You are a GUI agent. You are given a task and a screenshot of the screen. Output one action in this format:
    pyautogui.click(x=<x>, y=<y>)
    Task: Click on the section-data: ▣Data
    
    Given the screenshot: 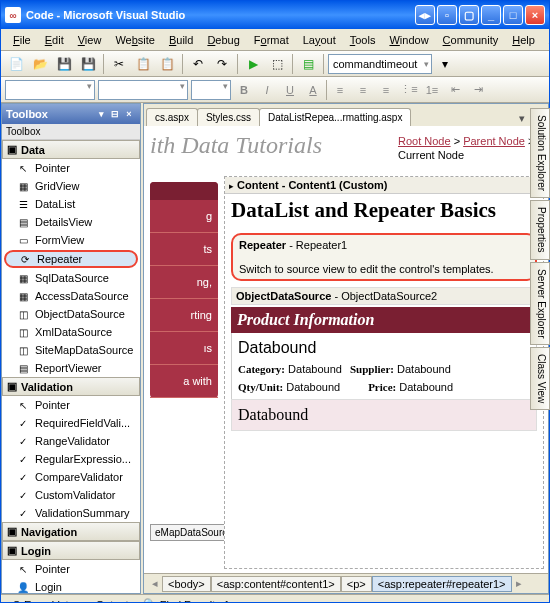 What is the action you would take?
    pyautogui.click(x=71, y=150)
    